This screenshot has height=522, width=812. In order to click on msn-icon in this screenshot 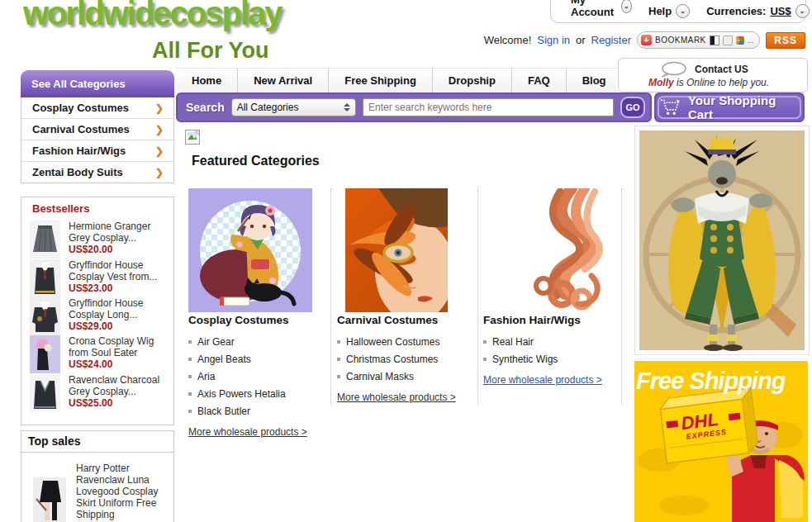, I will do `click(740, 40)`.